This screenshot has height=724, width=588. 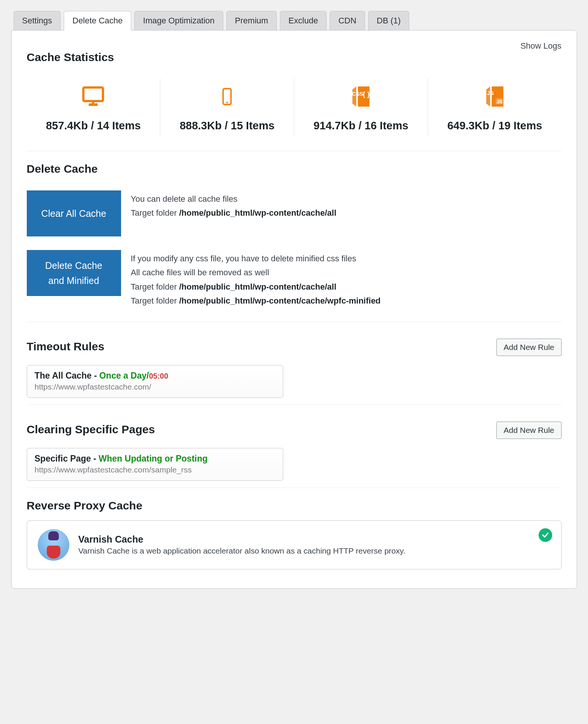 What do you see at coordinates (361, 107) in the screenshot?
I see `stat-css: 914.7Kb / 16 Items` at bounding box center [361, 107].